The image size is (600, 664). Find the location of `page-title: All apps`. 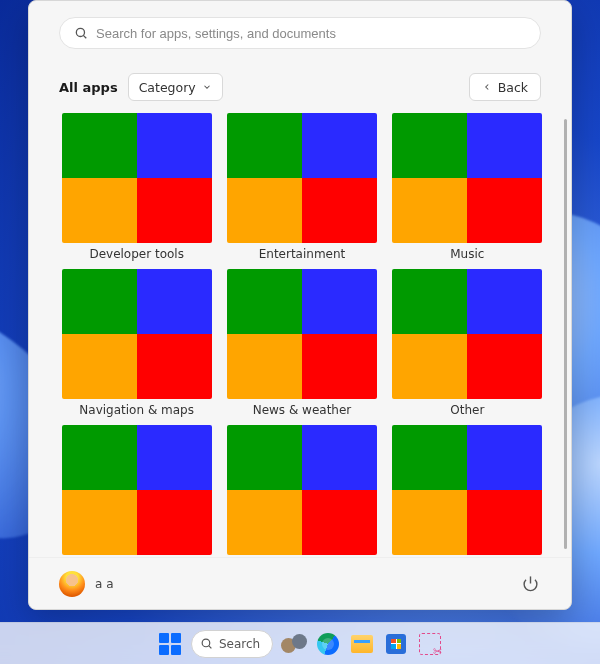

page-title: All apps is located at coordinates (88, 88).